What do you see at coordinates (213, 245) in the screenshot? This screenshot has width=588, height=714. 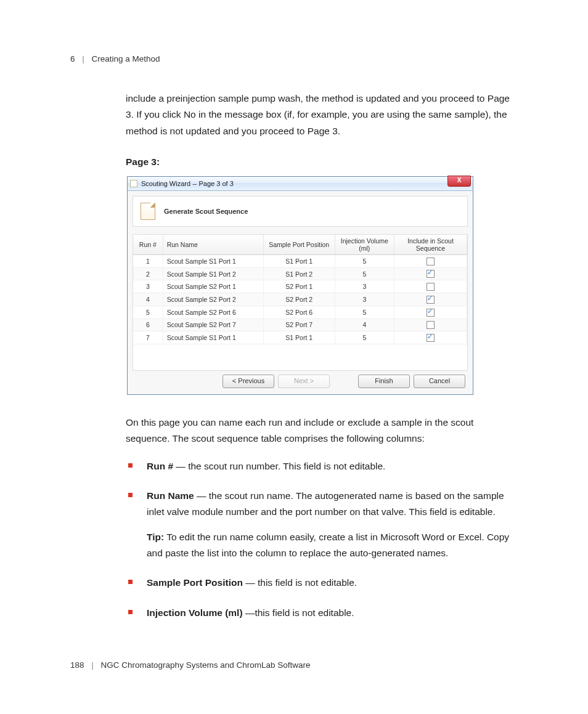 I see `col-header-run-name: Run Name` at bounding box center [213, 245].